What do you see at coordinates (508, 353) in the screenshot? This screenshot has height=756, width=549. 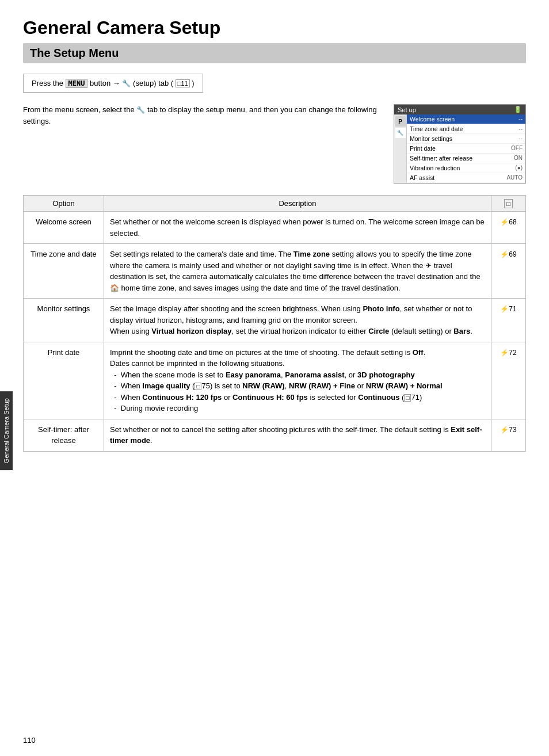 I see `book-ref: ⚡72` at bounding box center [508, 353].